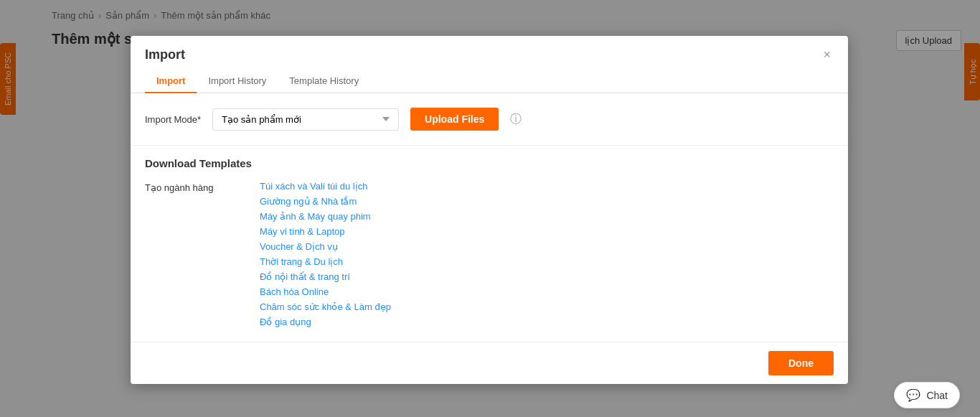 The width and height of the screenshot is (980, 417). What do you see at coordinates (547, 201) in the screenshot?
I see `template-link-1: Giường ngủ & Nhà tắm` at bounding box center [547, 201].